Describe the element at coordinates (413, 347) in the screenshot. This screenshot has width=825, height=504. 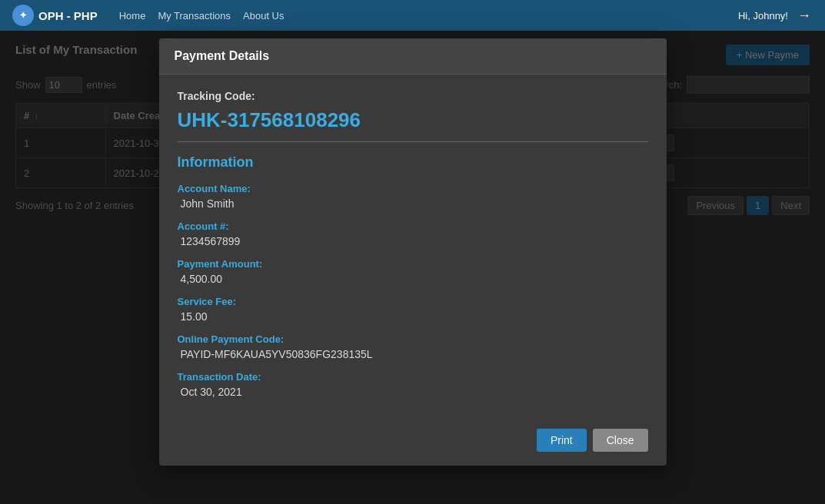
I see `info-block: Online Payment Code: PAYID-MF6KAUA5YV508…` at that location.